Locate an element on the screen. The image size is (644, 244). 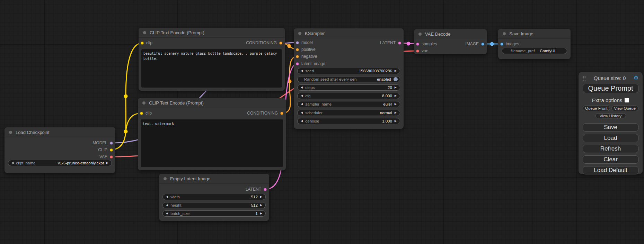
widget-seed: ◀seed156680208700286▶ is located at coordinates (349, 71).